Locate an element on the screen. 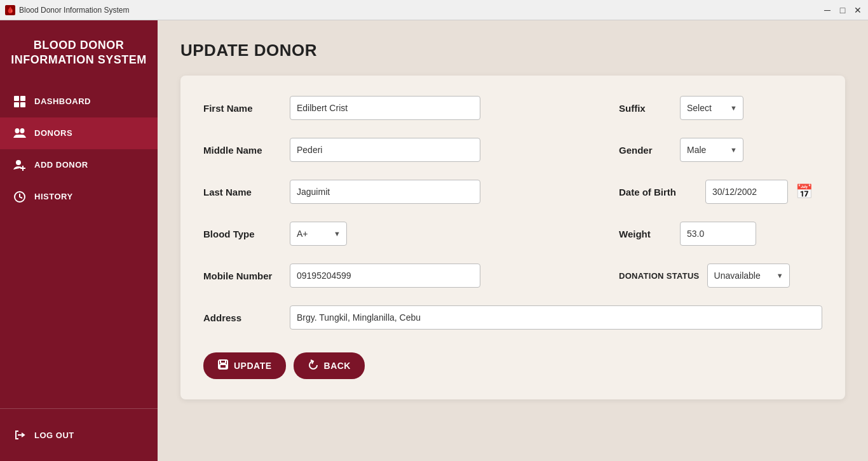  button-row: UPDATE BACK is located at coordinates (513, 366).